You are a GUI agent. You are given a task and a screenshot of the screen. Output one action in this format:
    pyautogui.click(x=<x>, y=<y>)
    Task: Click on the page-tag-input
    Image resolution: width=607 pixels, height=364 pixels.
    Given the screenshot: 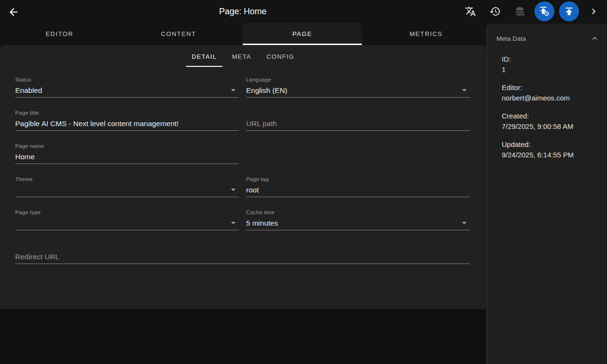 What is the action you would take?
    pyautogui.click(x=358, y=190)
    